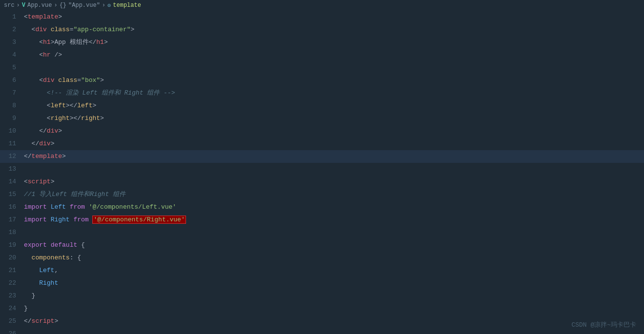 The height and width of the screenshot is (334, 644). Describe the element at coordinates (333, 131) in the screenshot. I see `code-content-10: </div>` at that location.